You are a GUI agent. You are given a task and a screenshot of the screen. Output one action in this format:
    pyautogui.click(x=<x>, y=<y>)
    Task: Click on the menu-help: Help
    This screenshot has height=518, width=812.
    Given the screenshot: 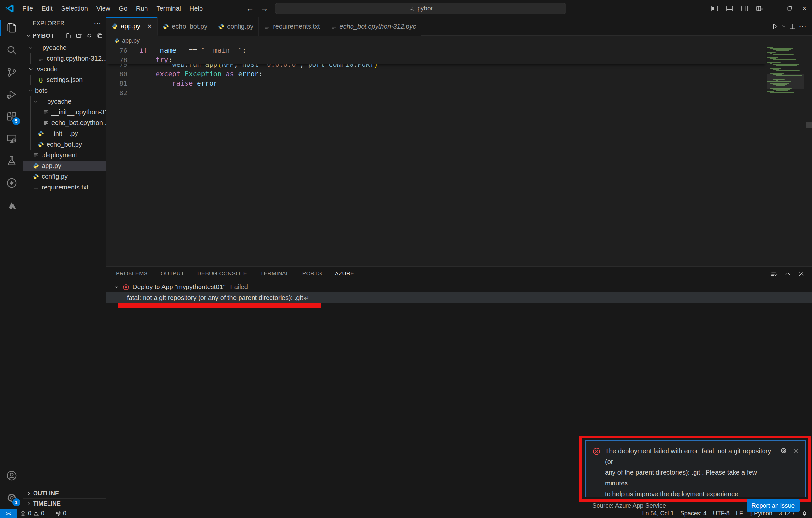 What is the action you would take?
    pyautogui.click(x=196, y=8)
    